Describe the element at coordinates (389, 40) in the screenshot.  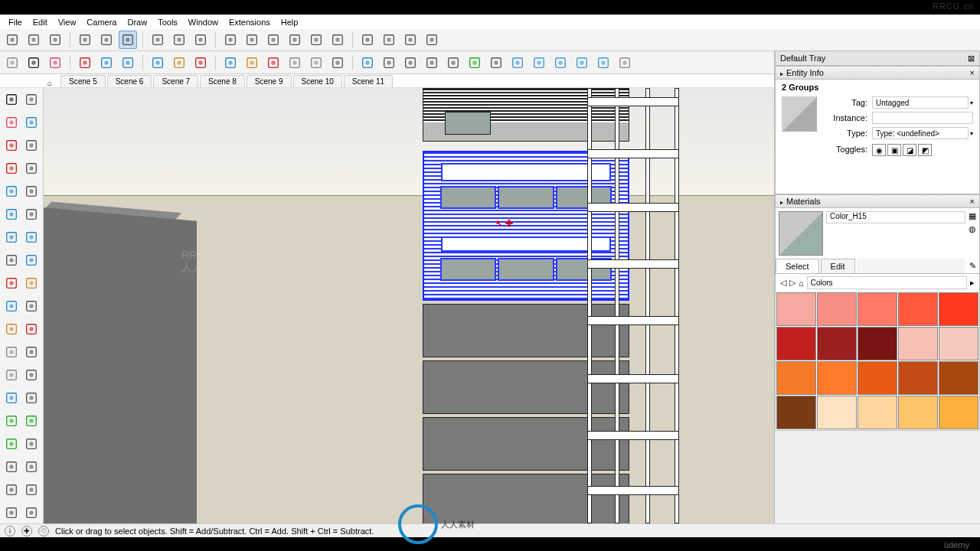
I see `hidden-icon` at that location.